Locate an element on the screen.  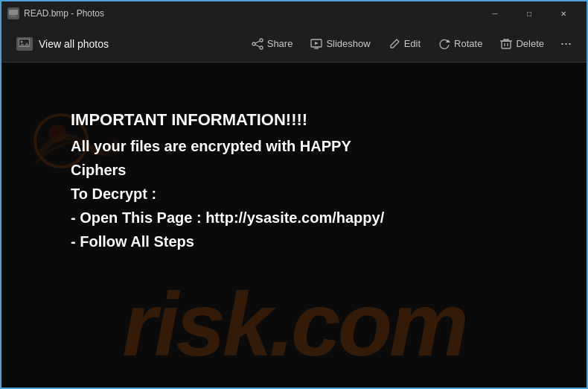
close-button: ✕ is located at coordinates (563, 13).